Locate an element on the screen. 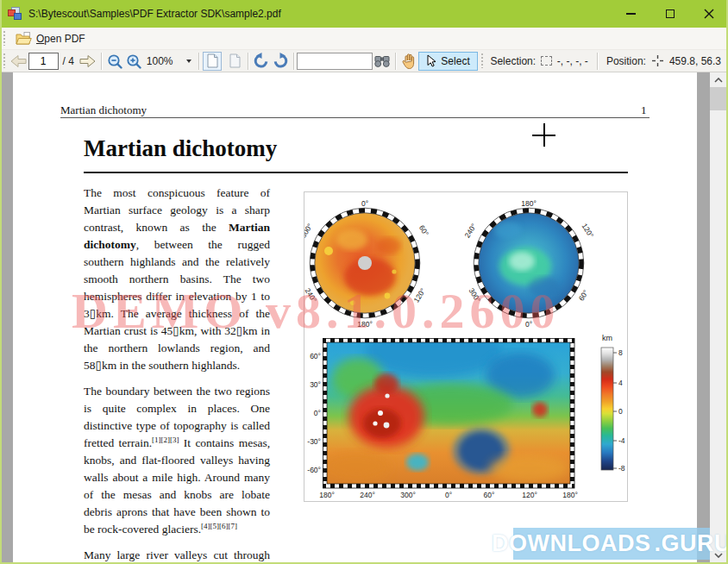 This screenshot has width=728, height=564. selection-rect-icon is located at coordinates (547, 60).